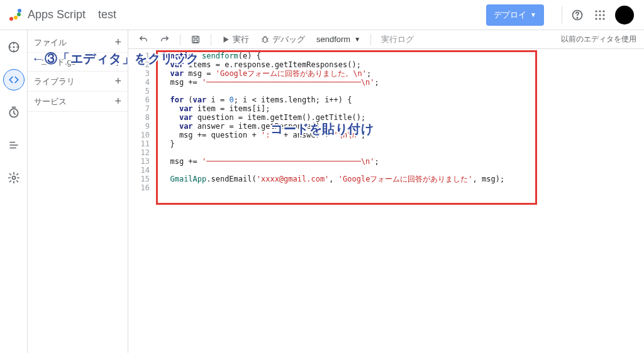 This screenshot has width=644, height=353. I want to click on deploy-button-label: デプロイ, so click(510, 15).